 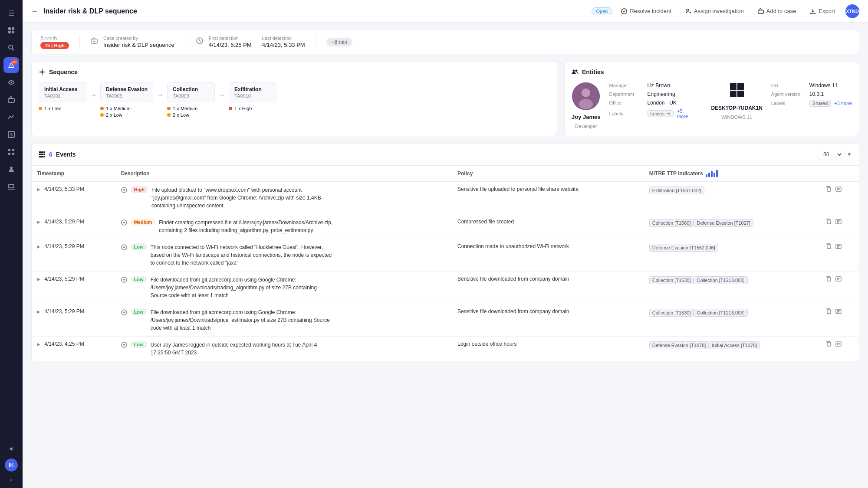 What do you see at coordinates (843, 103) in the screenshot?
I see `device-more-labels: +3 more` at bounding box center [843, 103].